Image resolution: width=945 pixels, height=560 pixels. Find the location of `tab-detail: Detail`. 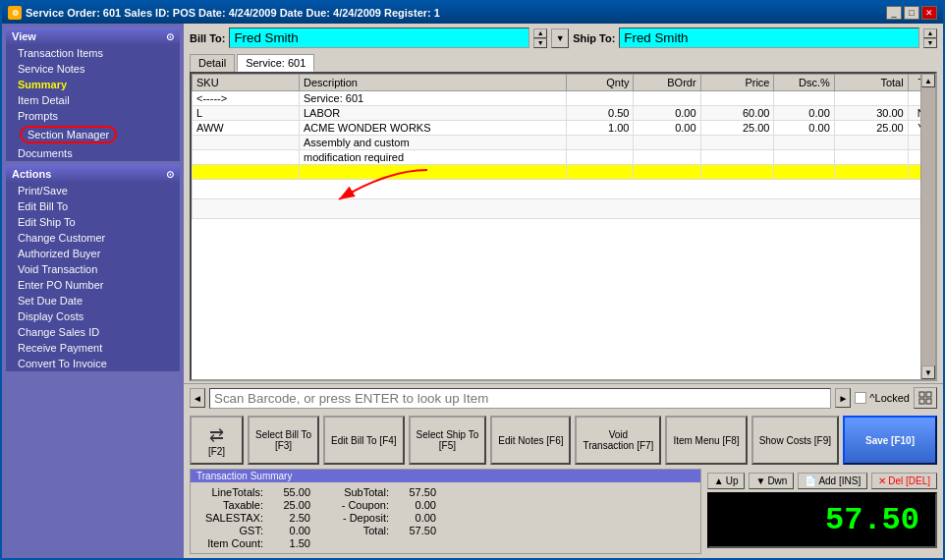

tab-detail: Detail is located at coordinates (212, 63).